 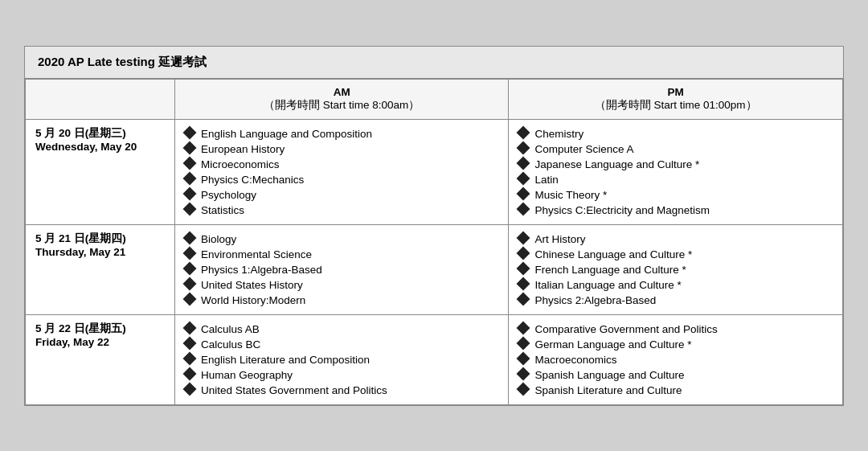 What do you see at coordinates (683, 344) in the screenshot?
I see `subject-label: German Language and Culture *` at bounding box center [683, 344].